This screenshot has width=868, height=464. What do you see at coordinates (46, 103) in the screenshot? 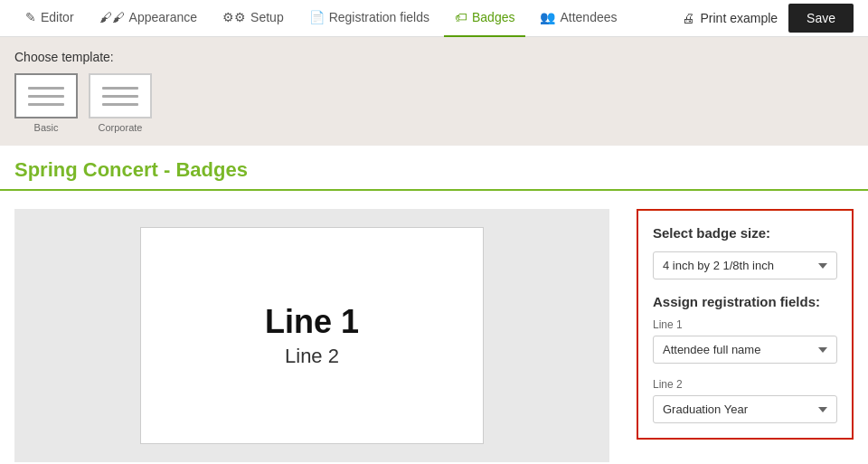
I see `template-card-basic: Basic` at bounding box center [46, 103].